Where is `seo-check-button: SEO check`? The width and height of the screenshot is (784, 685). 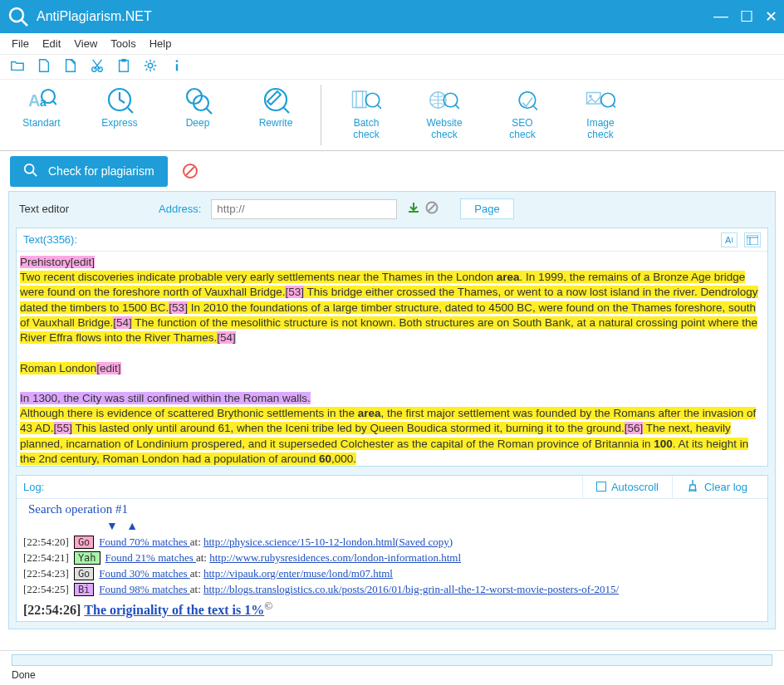 seo-check-button: SEO check is located at coordinates (522, 113).